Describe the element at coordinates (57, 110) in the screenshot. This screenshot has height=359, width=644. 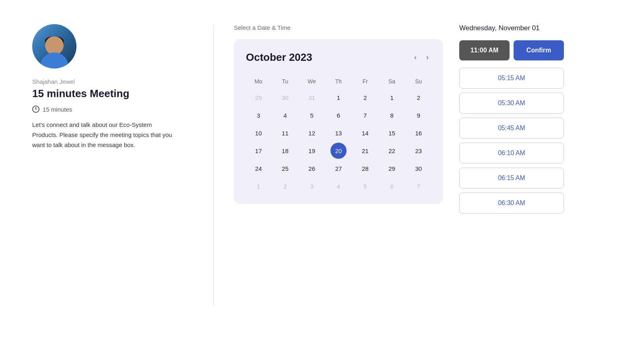
I see `duration-text: 15 minutes` at that location.